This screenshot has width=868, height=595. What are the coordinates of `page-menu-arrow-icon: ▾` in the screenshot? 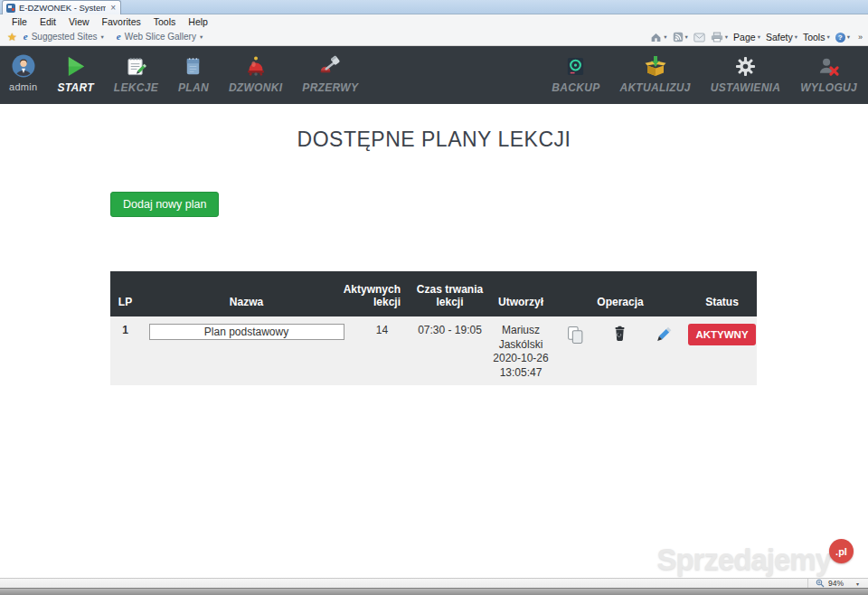 It's located at (760, 37).